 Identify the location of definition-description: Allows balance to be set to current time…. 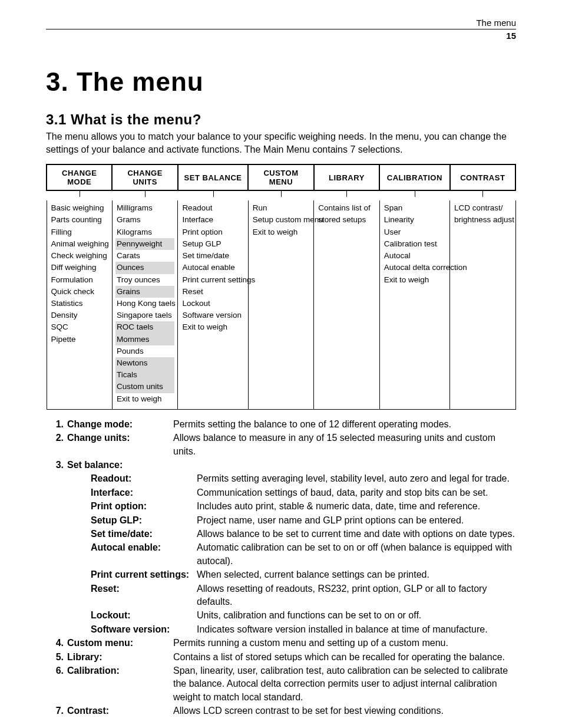
(356, 534).